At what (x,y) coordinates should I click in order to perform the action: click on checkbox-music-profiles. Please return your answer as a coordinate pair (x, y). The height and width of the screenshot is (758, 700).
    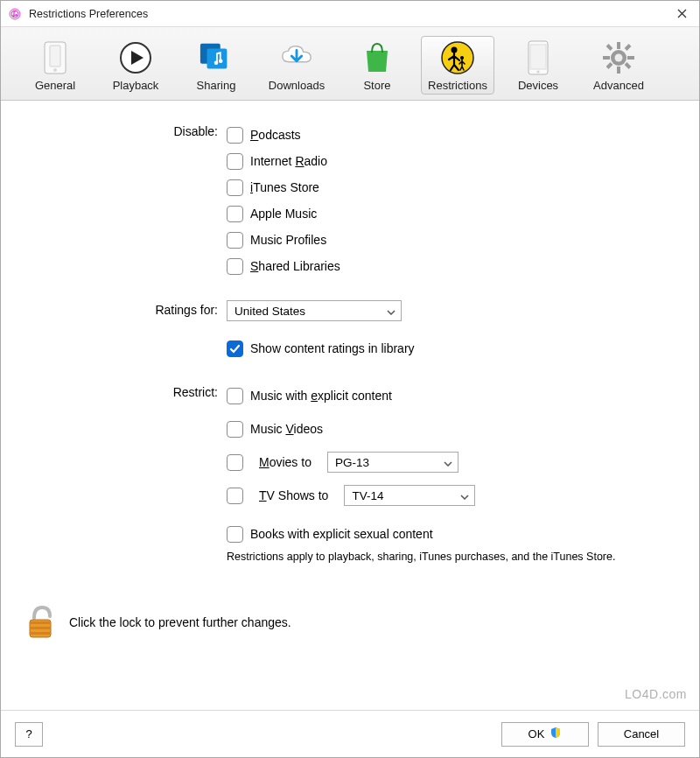
    Looking at the image, I should click on (234, 240).